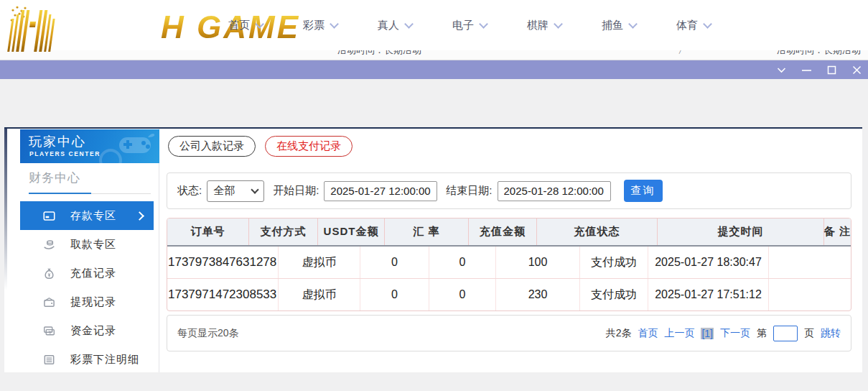 The width and height of the screenshot is (868, 391). I want to click on table-header-cell: 汇 率, so click(426, 231).